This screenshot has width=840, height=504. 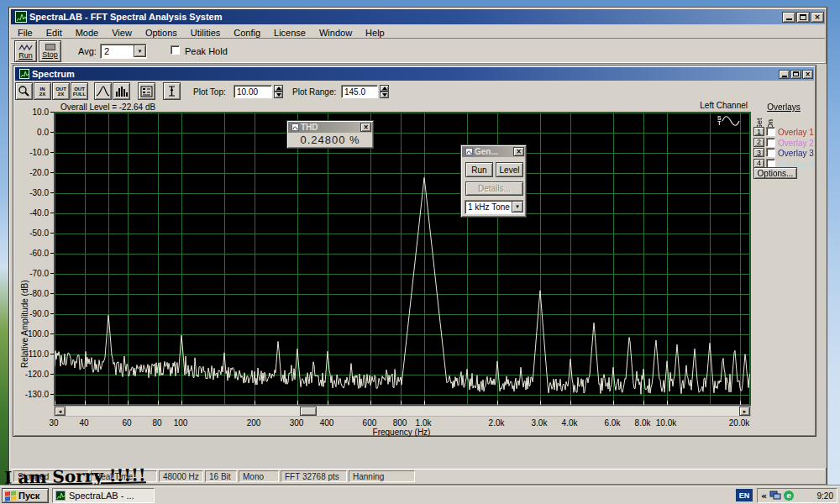 I want to click on plot-top-spin-up, so click(x=279, y=88).